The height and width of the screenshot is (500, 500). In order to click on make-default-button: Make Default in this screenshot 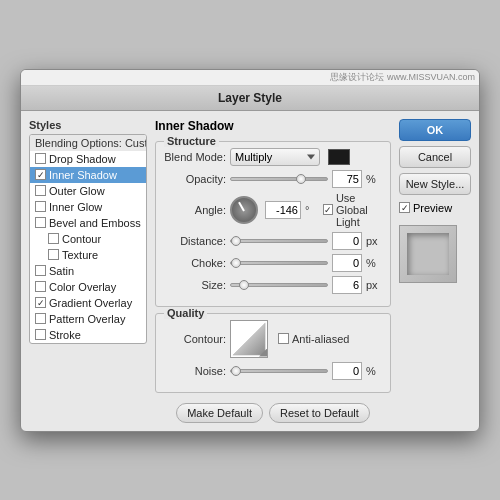, I will do `click(220, 413)`.